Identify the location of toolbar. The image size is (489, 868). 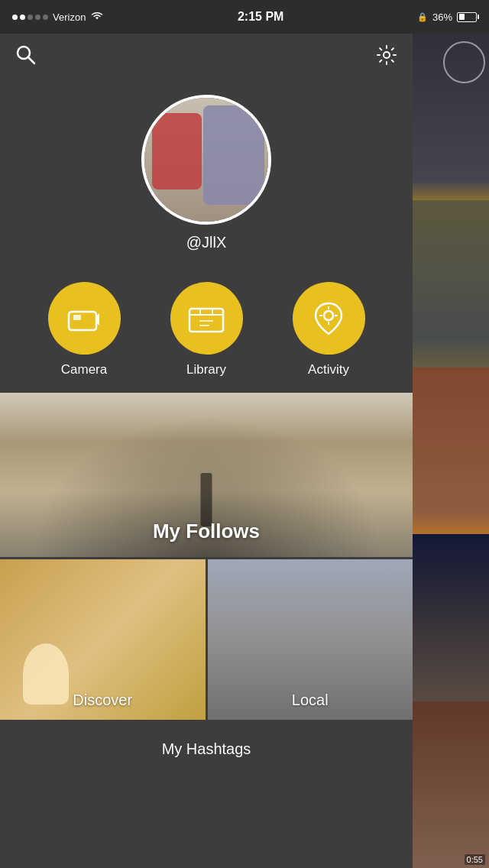
(206, 57).